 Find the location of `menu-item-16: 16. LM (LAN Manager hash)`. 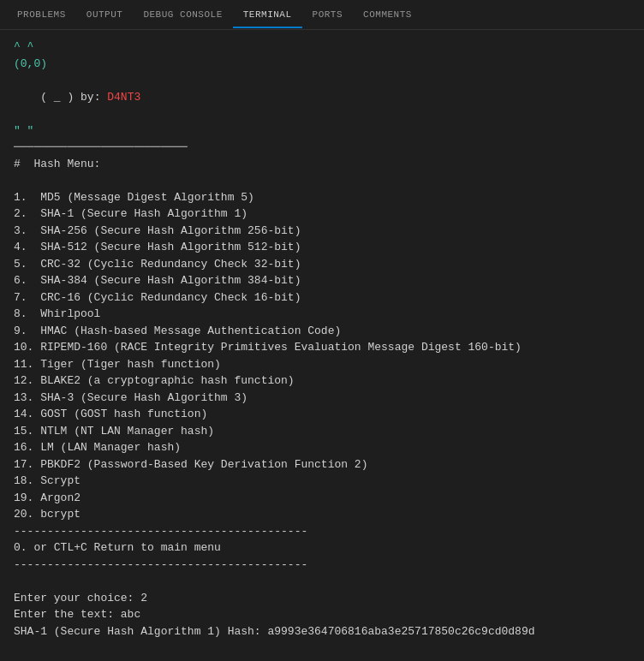

menu-item-16: 16. LM (LAN Manager hash) is located at coordinates (322, 448).